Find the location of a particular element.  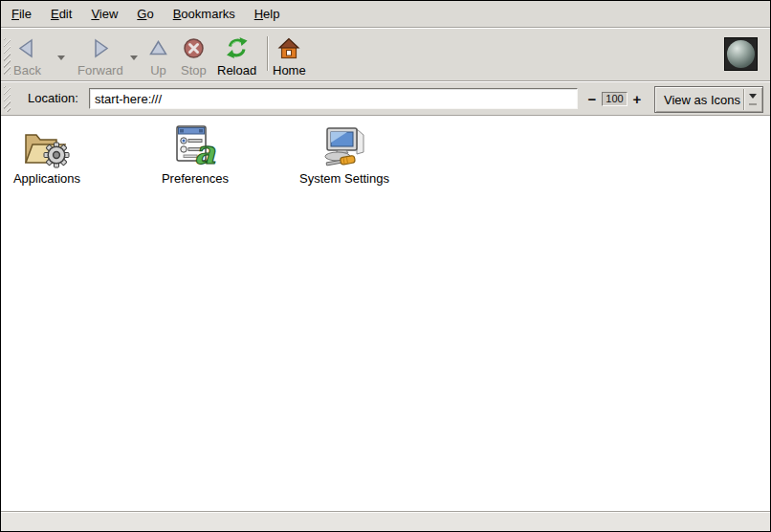

menu-bar: File Edit View Go Bookmarks Help is located at coordinates (386, 14).